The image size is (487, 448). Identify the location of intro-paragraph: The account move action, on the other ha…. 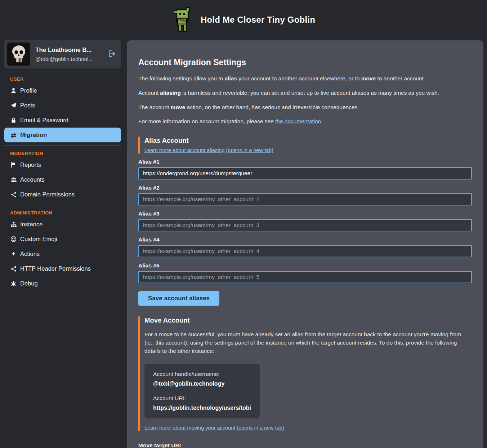
(305, 107).